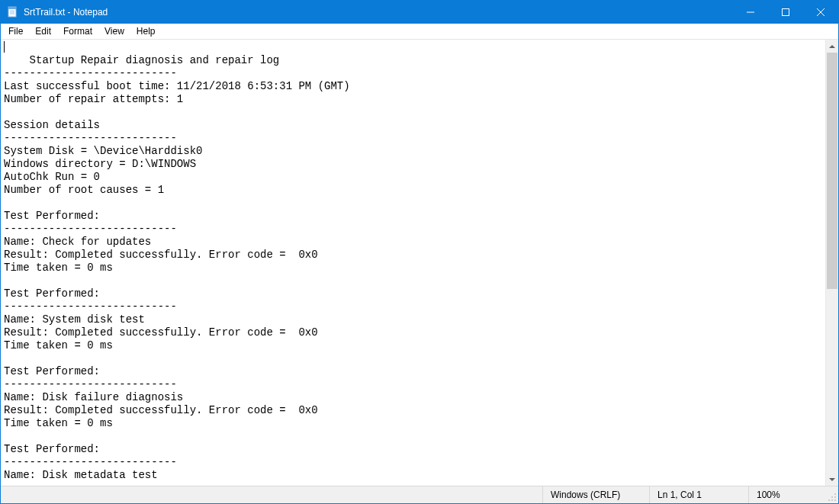  What do you see at coordinates (54, 12) in the screenshot?
I see `titlebar-left: SrtTrail.txt - Notepad` at bounding box center [54, 12].